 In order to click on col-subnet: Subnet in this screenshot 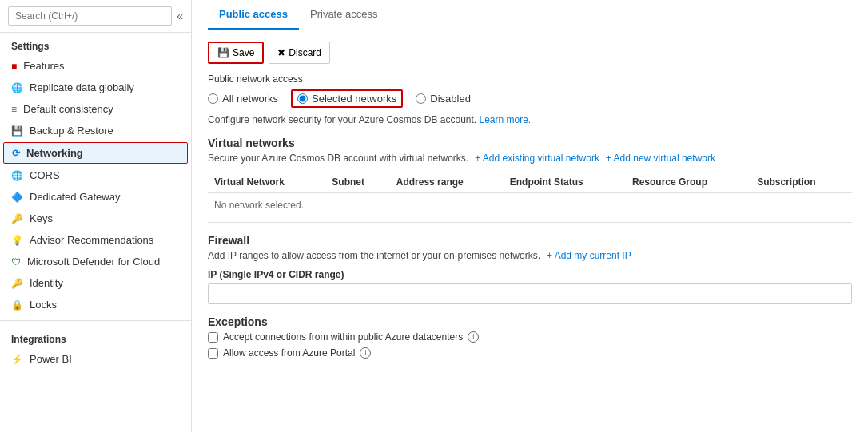, I will do `click(357, 182)`.